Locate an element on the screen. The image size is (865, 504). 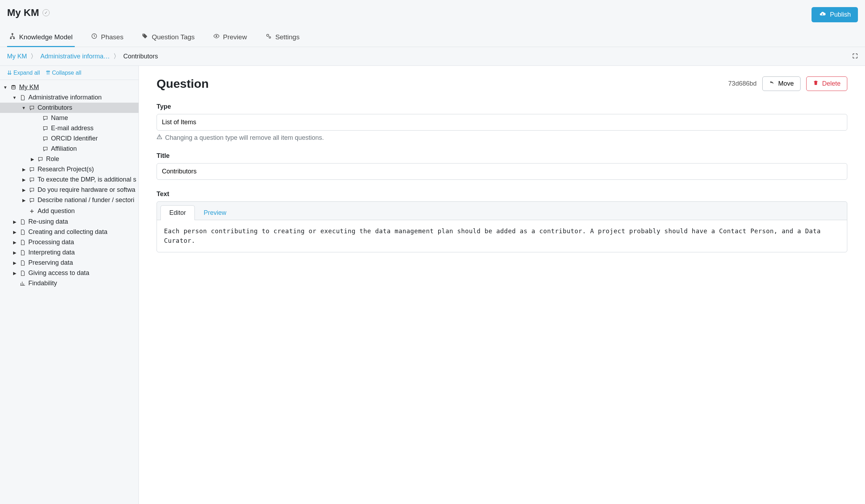
type-hint: Changing a question type will remove all… is located at coordinates (502, 138).